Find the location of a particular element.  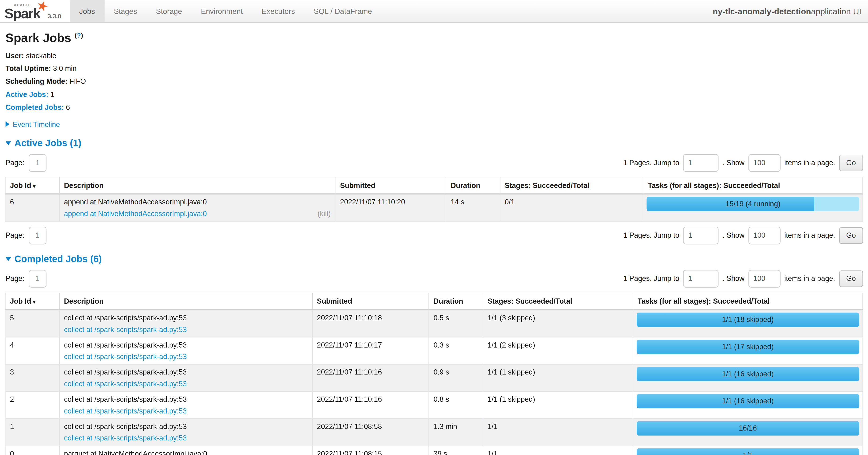

job-description-link: append at NativeMethodAccessorImpl.java:… is located at coordinates (135, 214).